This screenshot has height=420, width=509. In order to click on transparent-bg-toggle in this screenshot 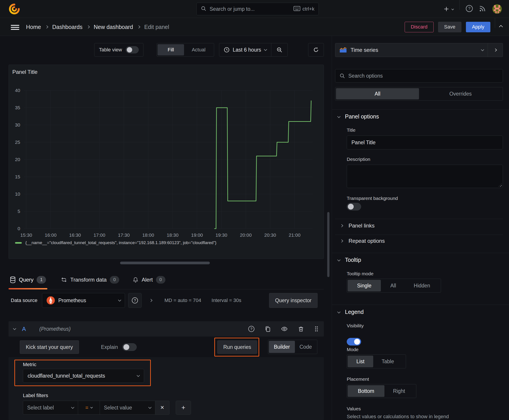, I will do `click(354, 207)`.